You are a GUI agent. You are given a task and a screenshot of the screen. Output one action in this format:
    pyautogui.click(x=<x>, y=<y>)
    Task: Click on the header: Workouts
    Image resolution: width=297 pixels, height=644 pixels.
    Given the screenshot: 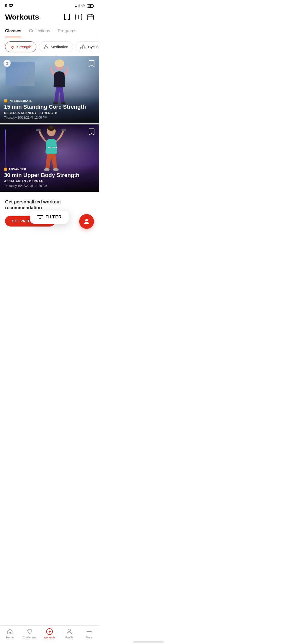 What is the action you would take?
    pyautogui.click(x=50, y=18)
    